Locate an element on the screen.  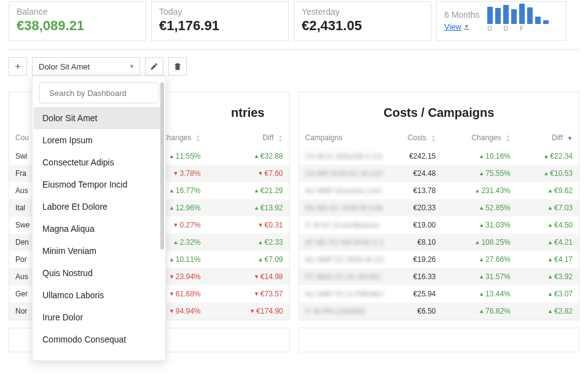
edit-dashboard-button is located at coordinates (154, 66).